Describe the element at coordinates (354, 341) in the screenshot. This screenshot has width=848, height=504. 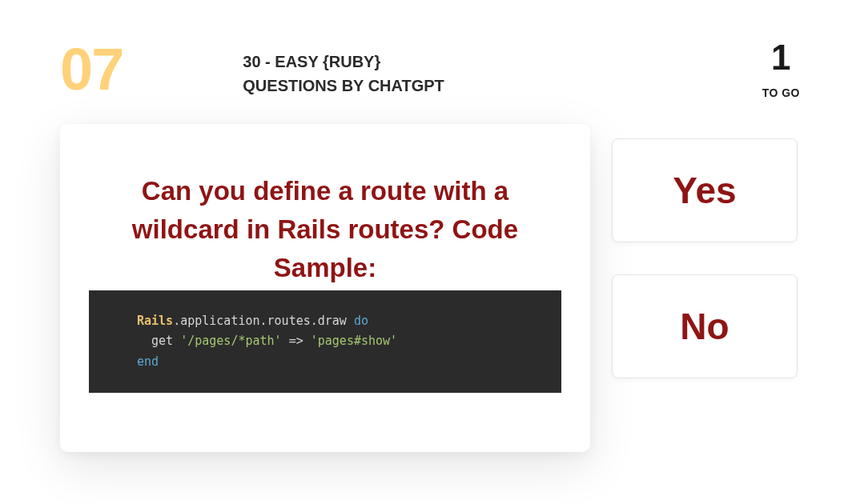
I see `code-token: 'pages#show'` at that location.